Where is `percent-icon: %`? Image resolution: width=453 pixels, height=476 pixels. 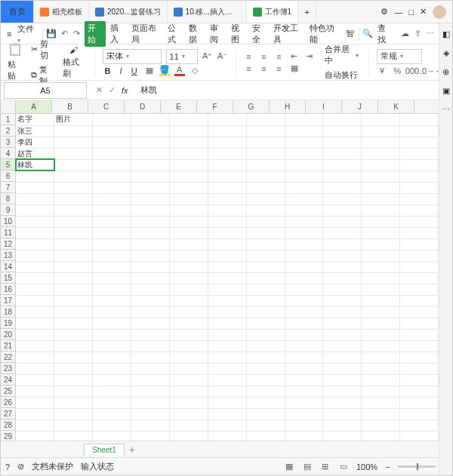 percent-icon: % is located at coordinates (397, 71).